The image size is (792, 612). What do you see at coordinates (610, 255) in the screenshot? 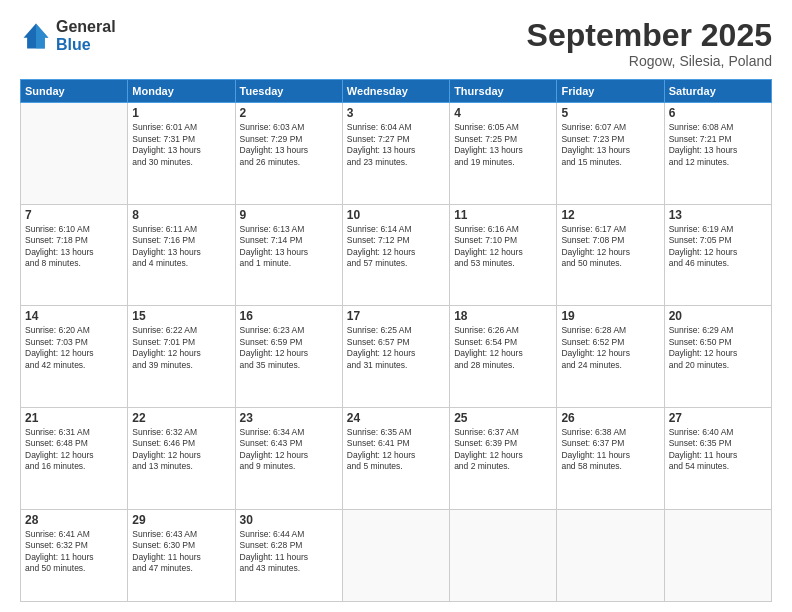
I see `table-row: 12Sunrise: 6:17 AM Sunset: 7:08 PM Dayli…` at bounding box center [610, 255].